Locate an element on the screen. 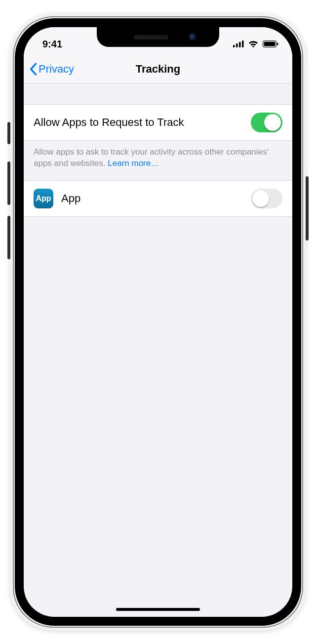  page-title: Tracking is located at coordinates (158, 69).